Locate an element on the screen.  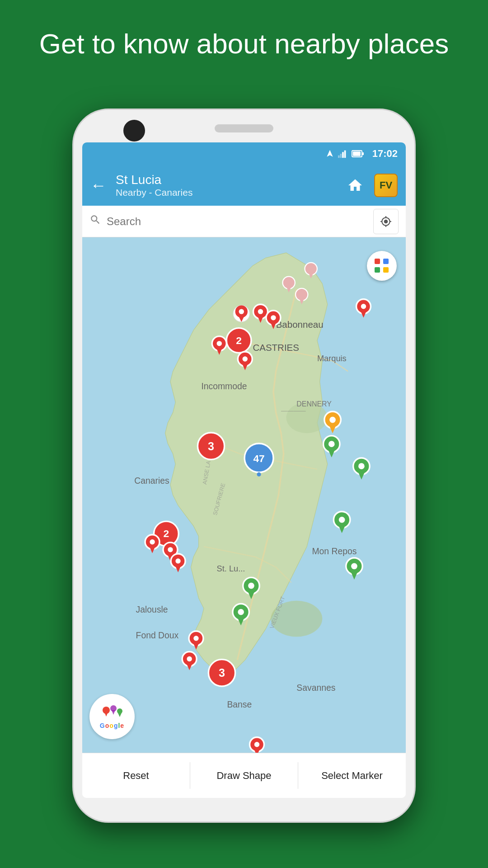
fv-badge-button: FV is located at coordinates (386, 185).